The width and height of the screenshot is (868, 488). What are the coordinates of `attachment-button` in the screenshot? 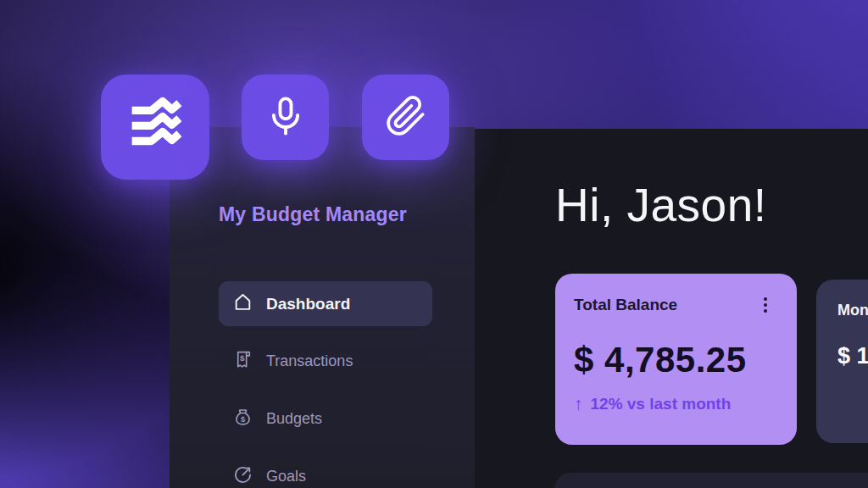 It's located at (405, 117).